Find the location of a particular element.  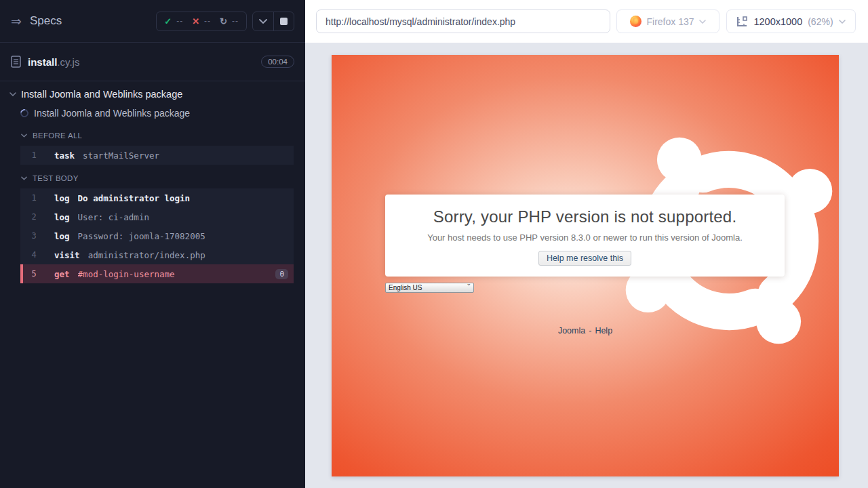

section-label: BEFORE ALL is located at coordinates (57, 136).